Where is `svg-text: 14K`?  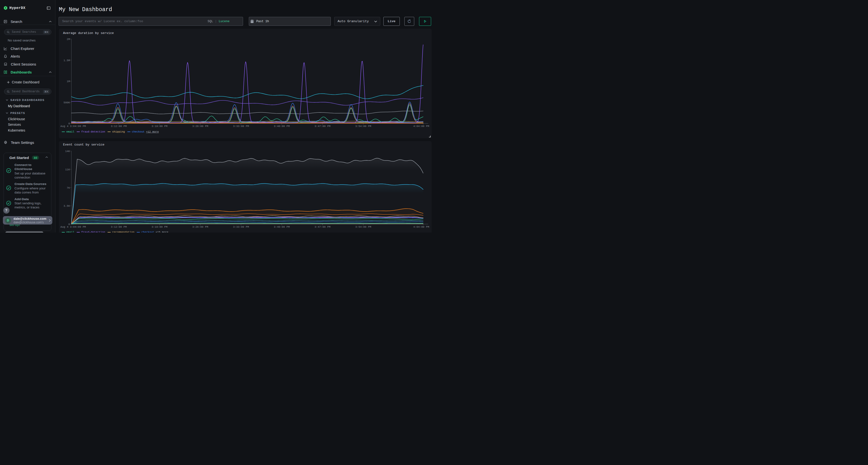 svg-text: 14K is located at coordinates (67, 152).